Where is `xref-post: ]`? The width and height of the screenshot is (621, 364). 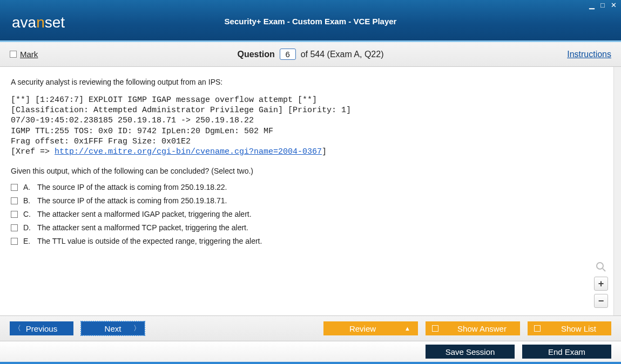 xref-post: ] is located at coordinates (324, 152).